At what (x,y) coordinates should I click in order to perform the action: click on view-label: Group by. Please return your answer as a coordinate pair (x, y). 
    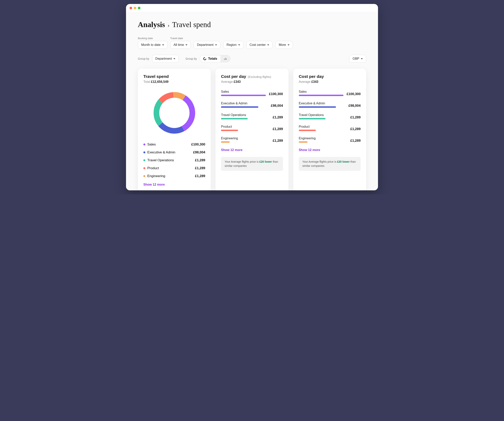
    Looking at the image, I should click on (191, 59).